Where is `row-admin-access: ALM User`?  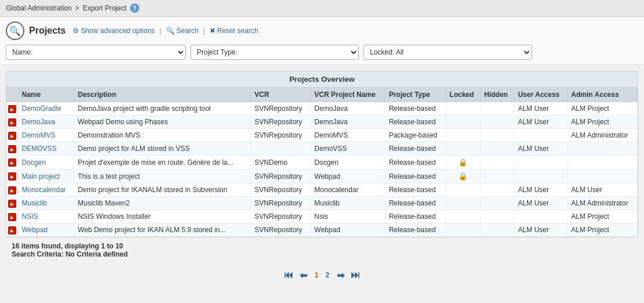
row-admin-access: ALM User is located at coordinates (602, 190).